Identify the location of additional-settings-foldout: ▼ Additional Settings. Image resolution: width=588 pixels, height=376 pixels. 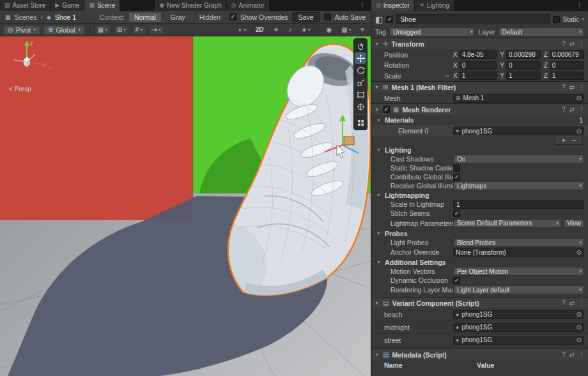
(479, 262).